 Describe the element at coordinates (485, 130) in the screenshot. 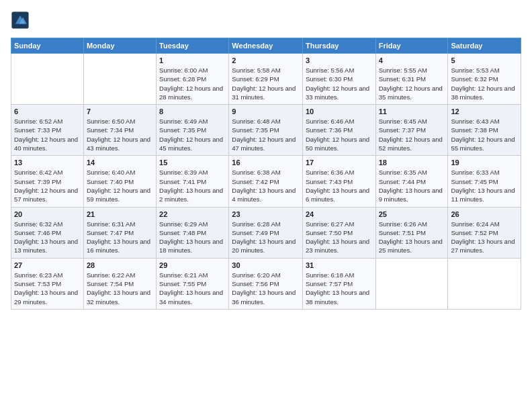

I see `calendar-cell: 12Sunrise: 6:43 AMSunset: 7:38 PMDayligh…` at that location.